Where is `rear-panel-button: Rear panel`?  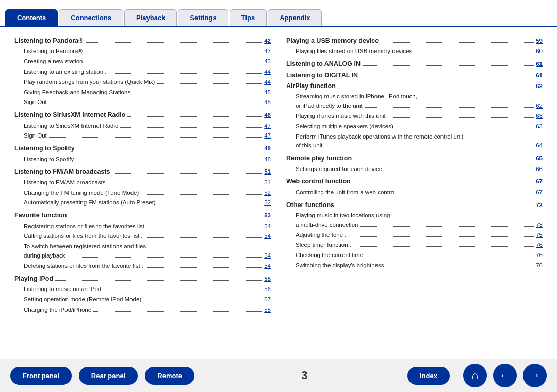 rear-panel-button: Rear panel is located at coordinates (108, 376).